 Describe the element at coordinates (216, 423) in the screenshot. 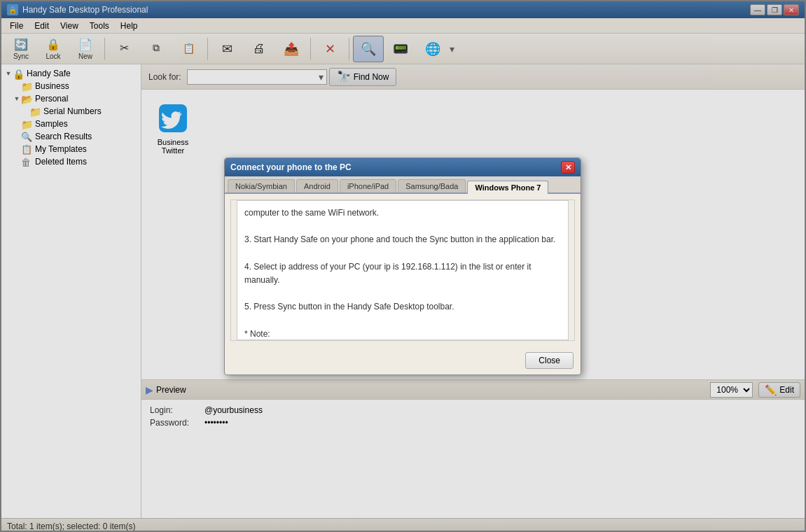

I see `password-value: ••••••••` at that location.